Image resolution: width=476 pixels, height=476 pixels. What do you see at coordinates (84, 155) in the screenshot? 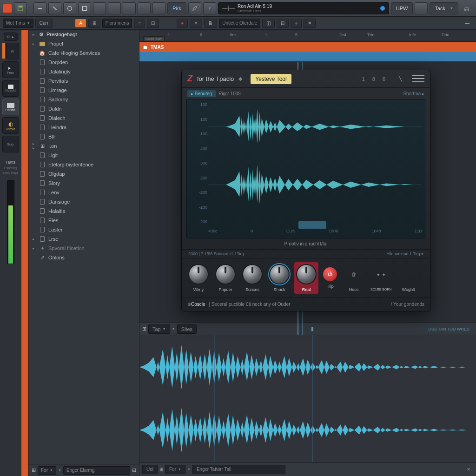
I see `browser-item: Ligit` at bounding box center [84, 155].